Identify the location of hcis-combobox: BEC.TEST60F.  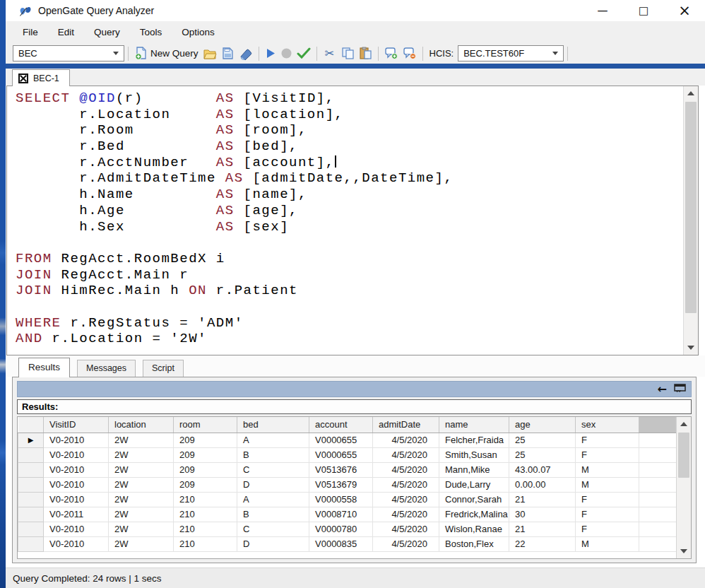
(511, 54).